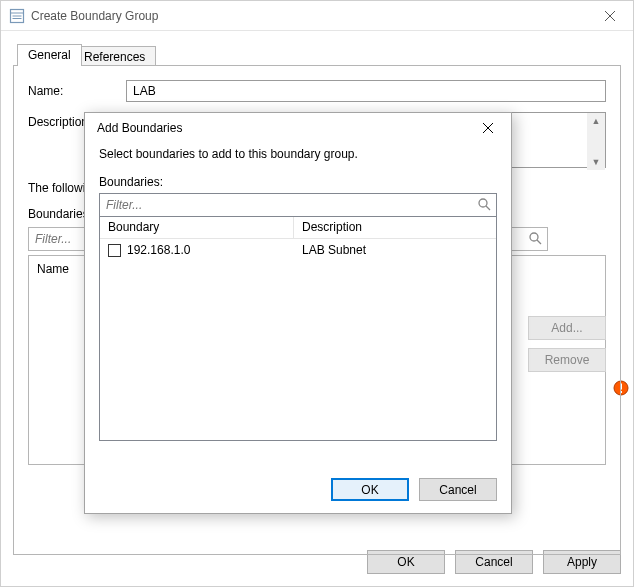 The height and width of the screenshot is (587, 634). What do you see at coordinates (317, 91) in the screenshot?
I see `name-row: Name:` at bounding box center [317, 91].